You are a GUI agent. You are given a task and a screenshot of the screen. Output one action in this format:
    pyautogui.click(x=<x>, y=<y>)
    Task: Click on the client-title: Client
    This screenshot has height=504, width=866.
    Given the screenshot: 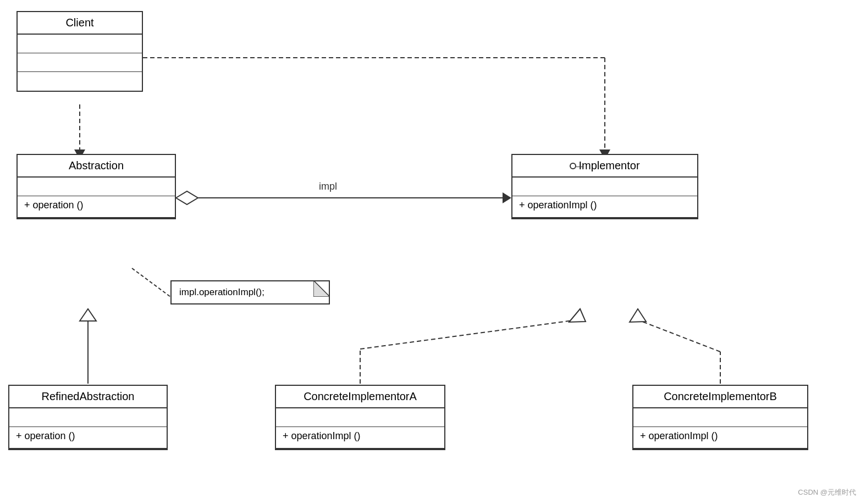 What is the action you would take?
    pyautogui.click(x=80, y=23)
    